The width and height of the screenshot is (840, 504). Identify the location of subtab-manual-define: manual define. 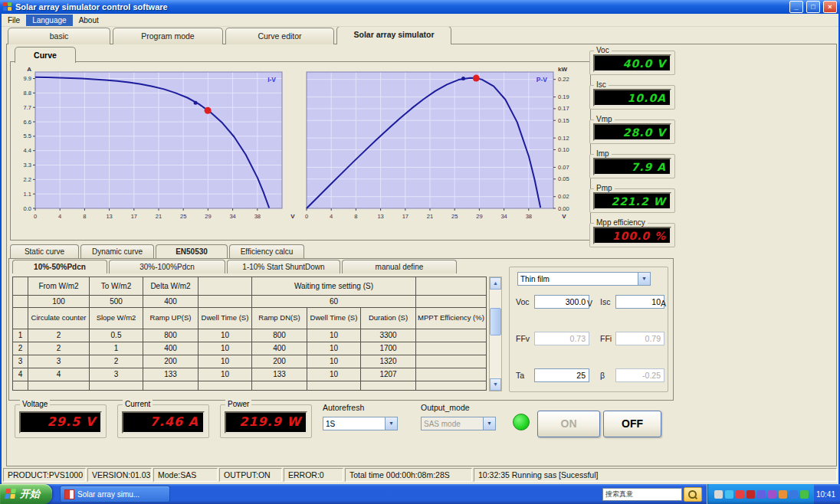
(399, 267).